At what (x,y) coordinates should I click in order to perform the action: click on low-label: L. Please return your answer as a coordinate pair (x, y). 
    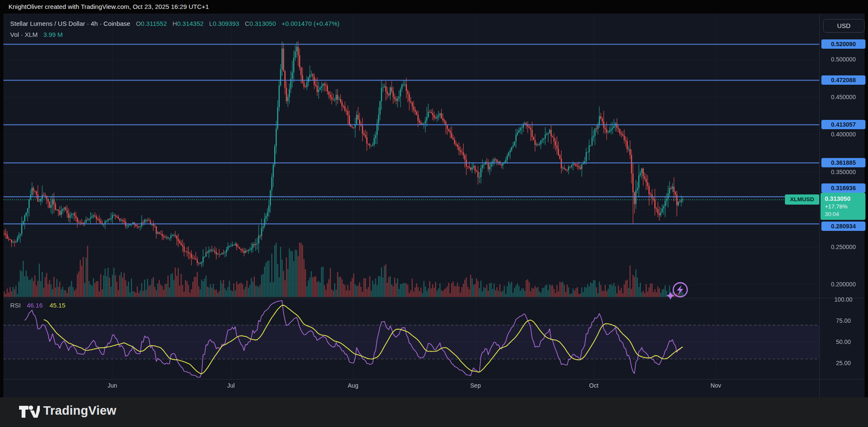
    Looking at the image, I should click on (211, 24).